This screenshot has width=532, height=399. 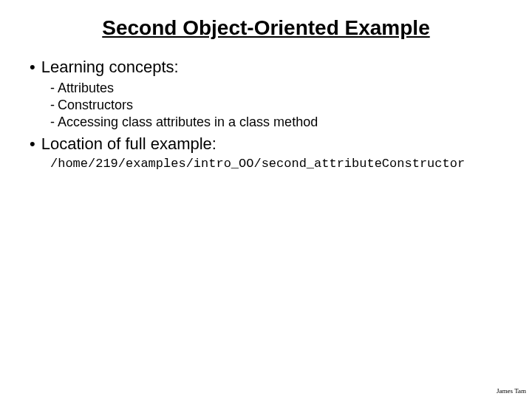 I want to click on bullet-label: Location of full example:, so click(x=129, y=144).